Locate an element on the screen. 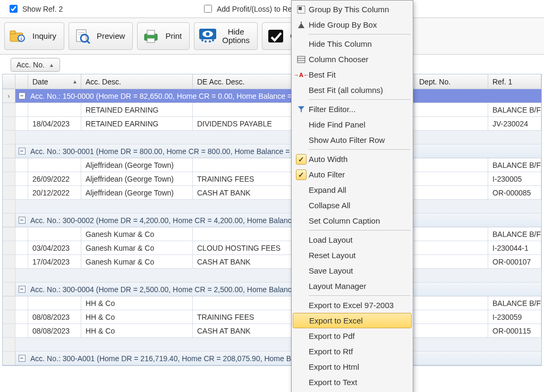  group-row: −Acc. No.: 300-0001 (Home DR = 800.00, H… is located at coordinates (272, 151).